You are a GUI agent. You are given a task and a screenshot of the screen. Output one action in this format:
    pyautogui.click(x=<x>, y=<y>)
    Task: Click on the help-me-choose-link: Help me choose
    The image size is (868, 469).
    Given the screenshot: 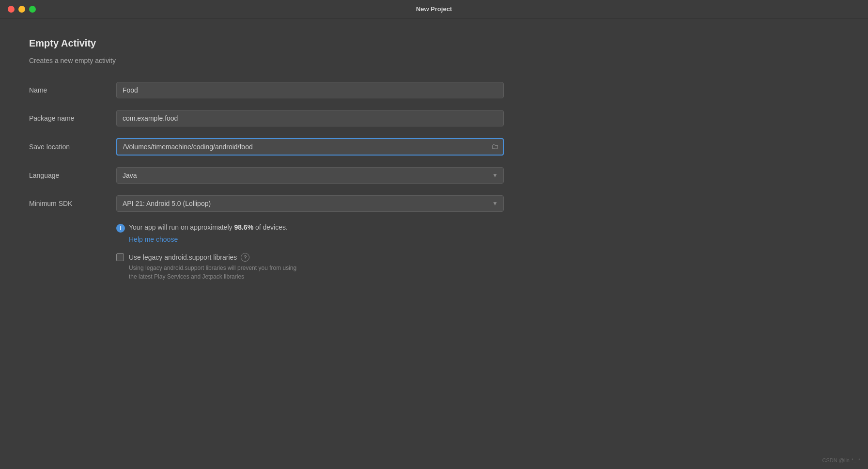 What is the action you would take?
    pyautogui.click(x=316, y=239)
    